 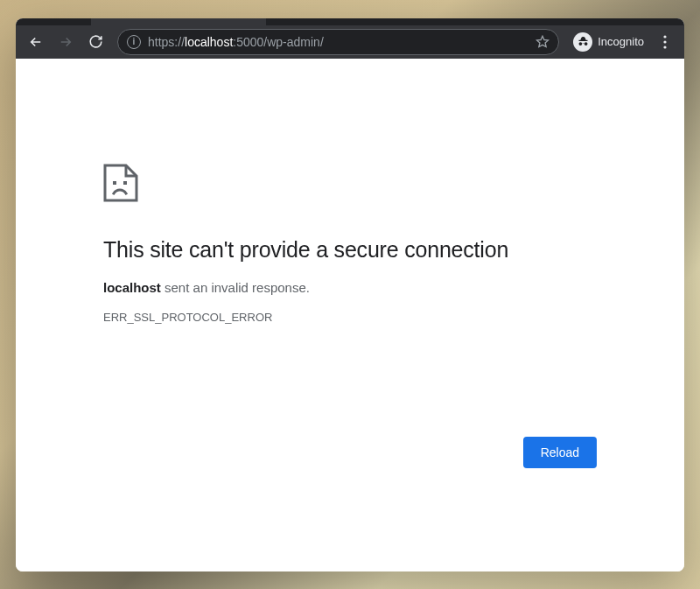 What do you see at coordinates (235, 287) in the screenshot?
I see `error-message-suffix: sent an invalid response.` at bounding box center [235, 287].